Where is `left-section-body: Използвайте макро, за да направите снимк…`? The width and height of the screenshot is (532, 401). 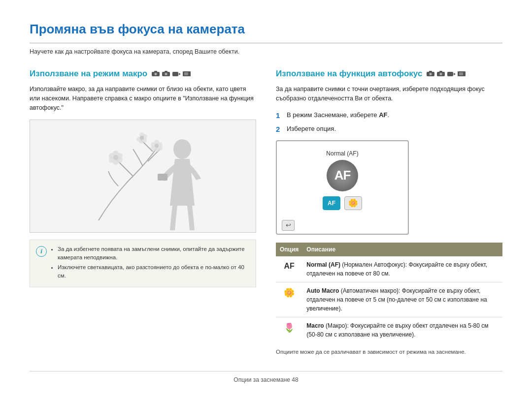
left-section-body: Използвайте макро, за да направите снимк… is located at coordinates (143, 98).